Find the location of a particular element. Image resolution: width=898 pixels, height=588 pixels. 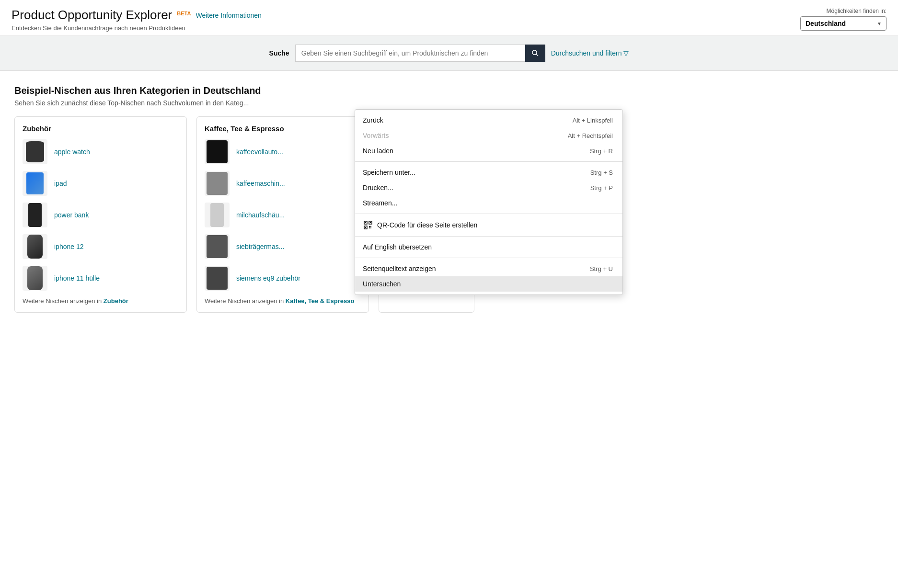

ctx-shortcut-reload: Strg + R is located at coordinates (601, 151).